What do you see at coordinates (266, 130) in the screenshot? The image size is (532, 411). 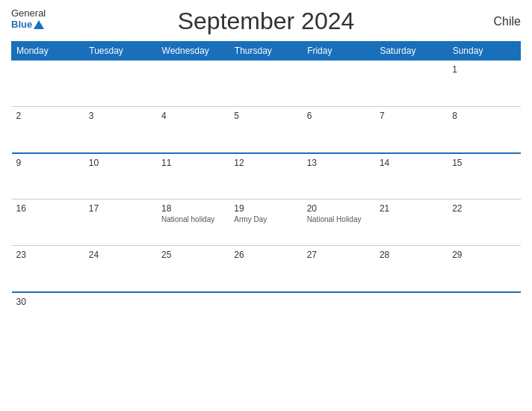 I see `calendar-cell: 5` at bounding box center [266, 130].